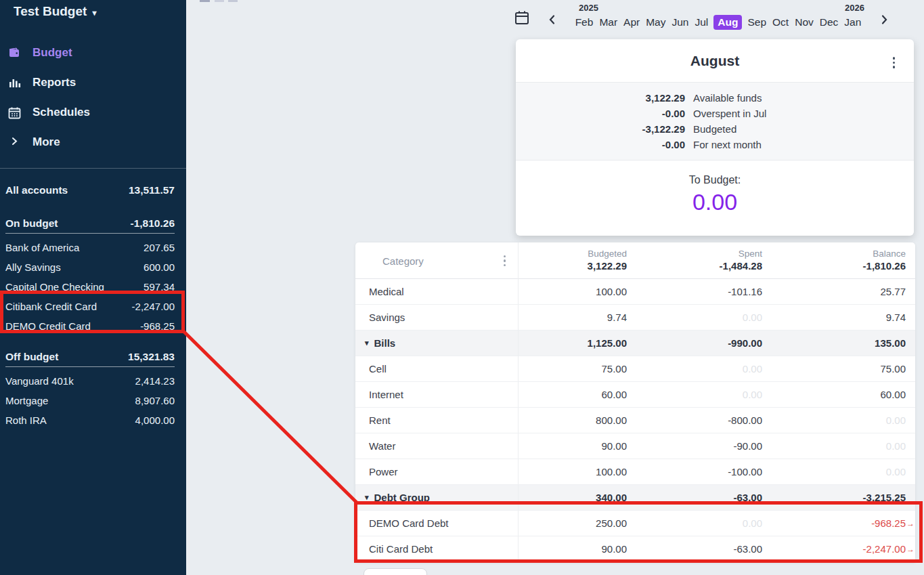 This screenshot has width=924, height=575. What do you see at coordinates (437, 317) in the screenshot?
I see `category-cell: Savings` at bounding box center [437, 317].